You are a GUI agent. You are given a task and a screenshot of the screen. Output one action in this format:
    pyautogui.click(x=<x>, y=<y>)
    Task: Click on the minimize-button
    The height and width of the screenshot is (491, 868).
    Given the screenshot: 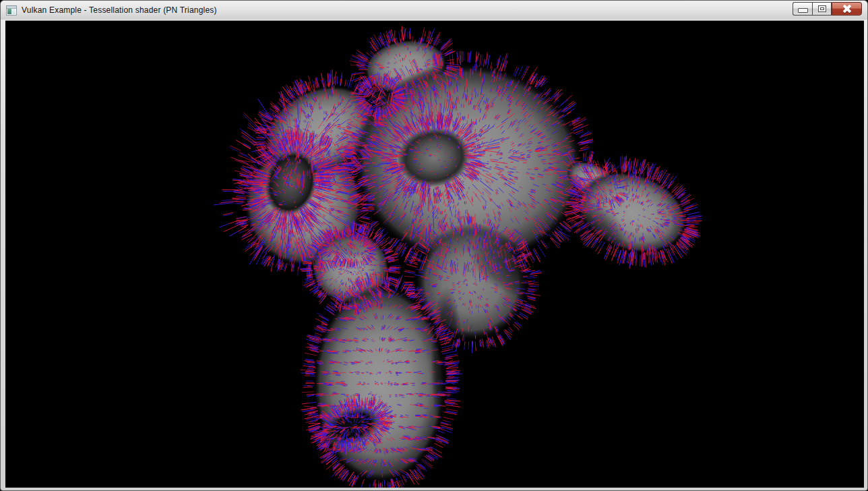 What is the action you would take?
    pyautogui.click(x=802, y=9)
    